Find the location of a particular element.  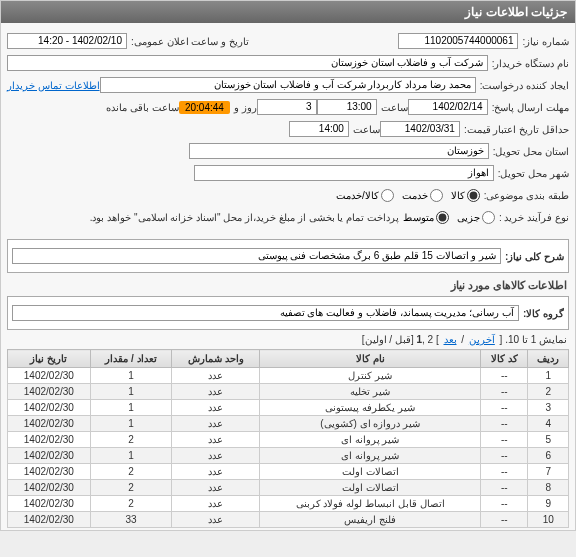

th-qty: تعداد / مقدار is located at coordinates (131, 359).